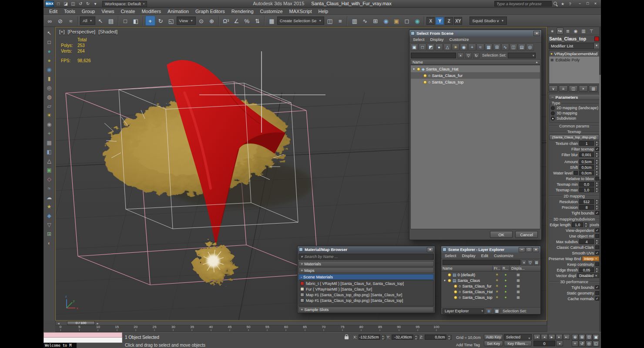  I want to click on select-and-scale-icon: ◱, so click(171, 21).